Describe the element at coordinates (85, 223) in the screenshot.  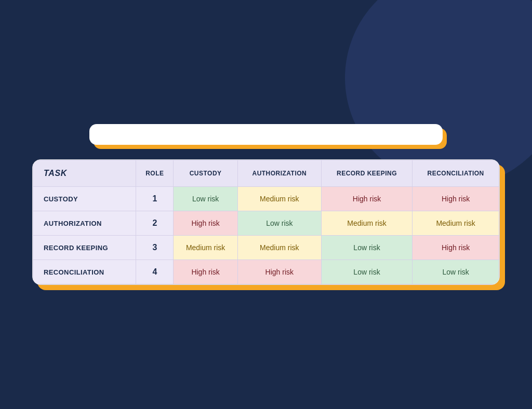
I see `task-label-1: AUTHORIZATION` at that location.